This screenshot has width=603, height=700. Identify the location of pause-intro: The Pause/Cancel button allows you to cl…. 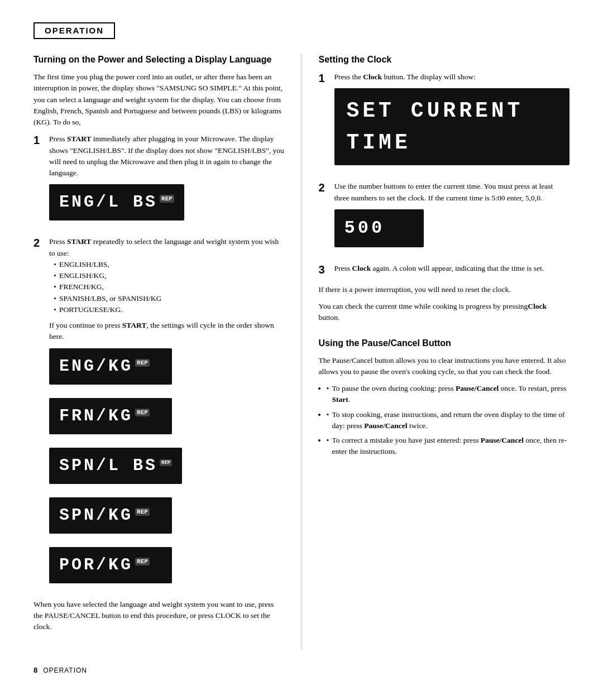
(444, 366).